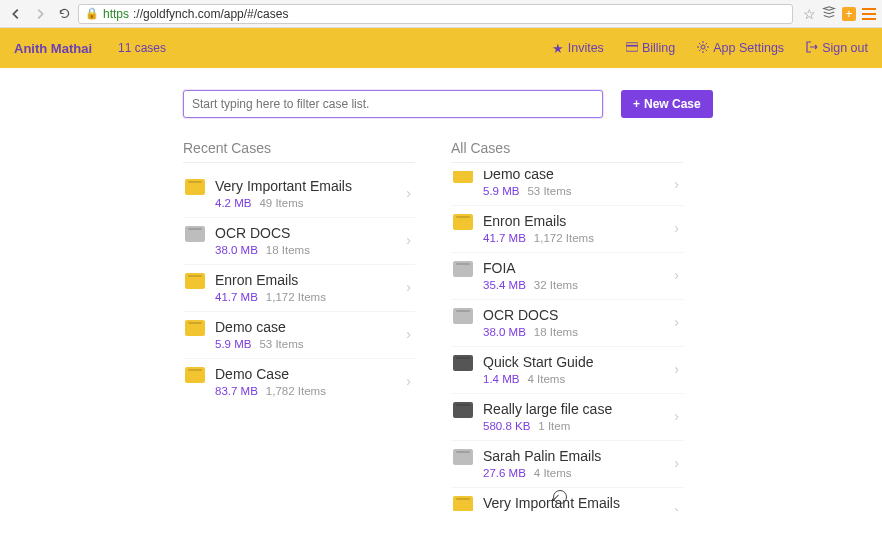 Image resolution: width=882 pixels, height=542 pixels. What do you see at coordinates (567, 230) in the screenshot?
I see `case-item: Enron Emails41.7 MB1,172 Items›✎✕` at bounding box center [567, 230].